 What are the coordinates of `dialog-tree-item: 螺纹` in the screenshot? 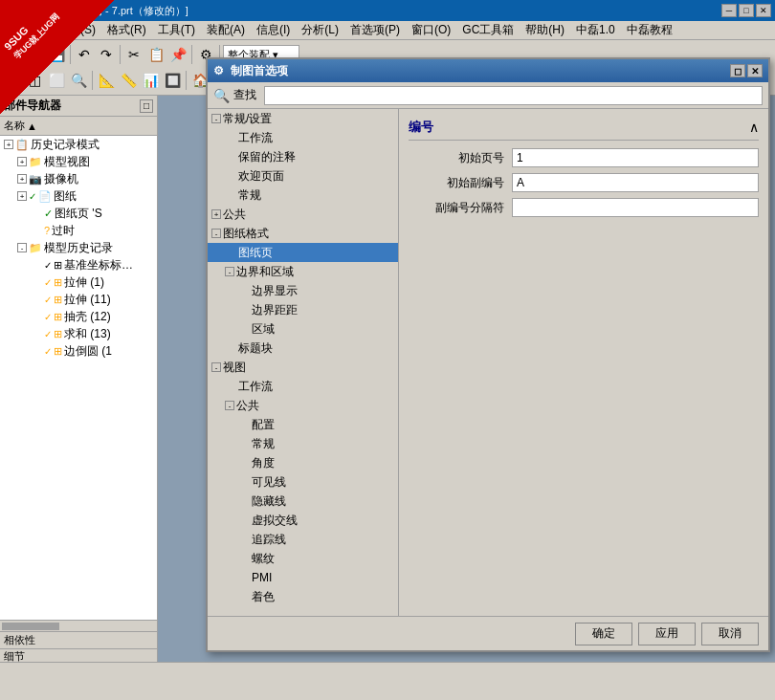 It's located at (302, 558).